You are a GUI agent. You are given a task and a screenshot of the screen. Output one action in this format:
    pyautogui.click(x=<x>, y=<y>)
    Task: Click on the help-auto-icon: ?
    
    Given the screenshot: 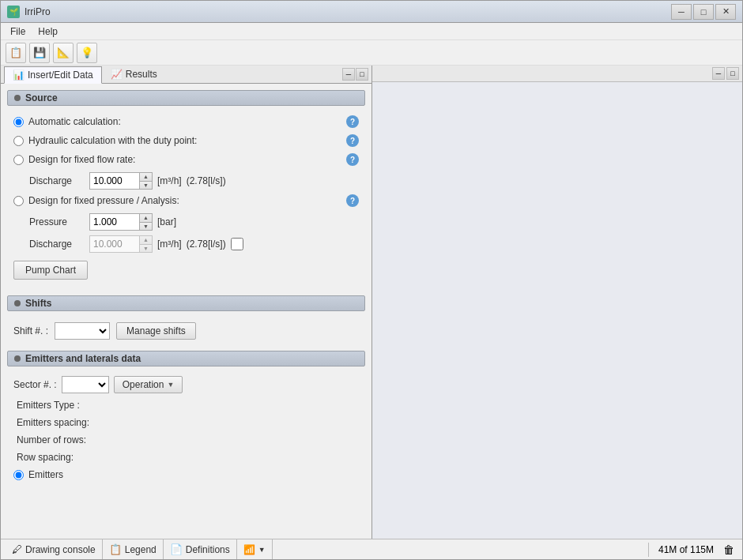 What is the action you would take?
    pyautogui.click(x=353, y=122)
    